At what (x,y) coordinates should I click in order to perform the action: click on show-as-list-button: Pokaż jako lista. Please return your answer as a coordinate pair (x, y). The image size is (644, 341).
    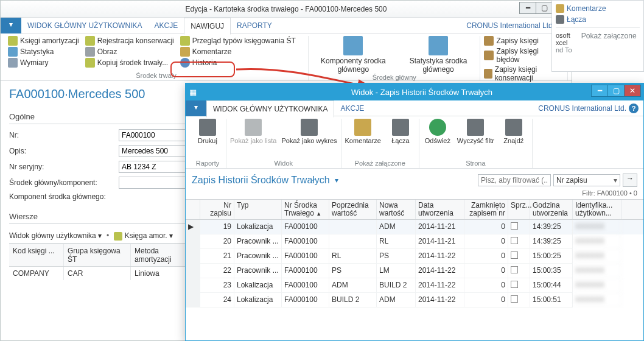
    Looking at the image, I should click on (253, 132).